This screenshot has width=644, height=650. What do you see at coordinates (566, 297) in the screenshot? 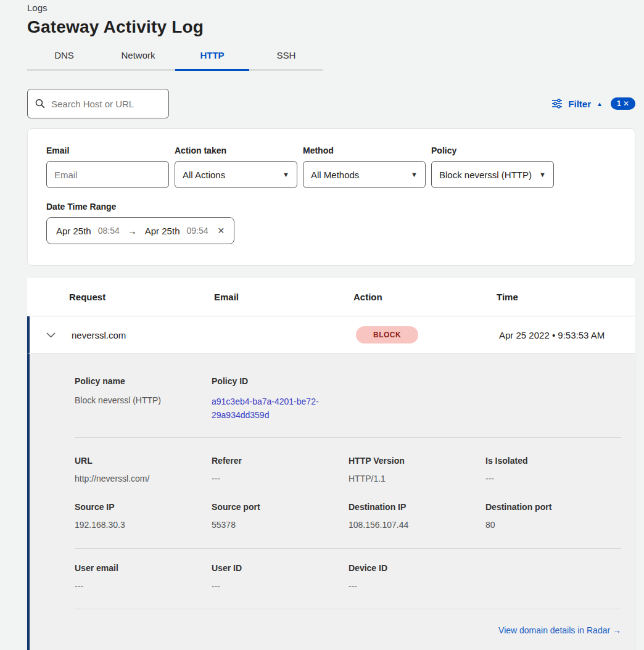
I see `col-header-time: Time` at bounding box center [566, 297].